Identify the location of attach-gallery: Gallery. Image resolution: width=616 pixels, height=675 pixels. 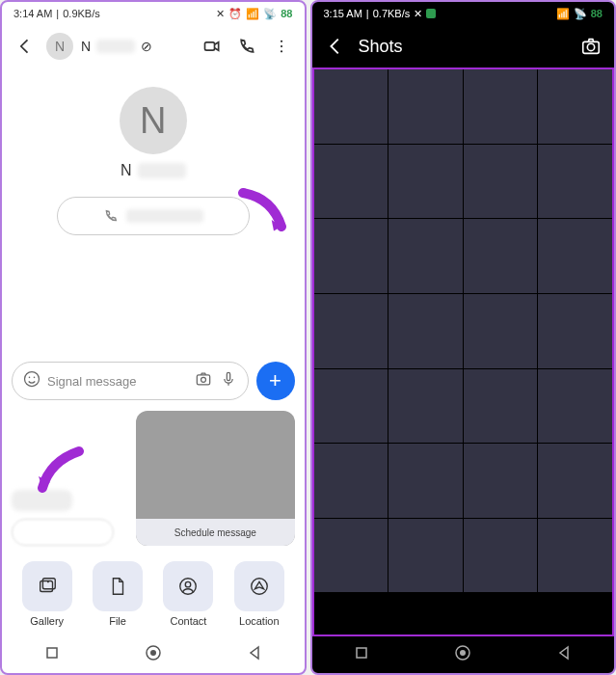
(47, 594).